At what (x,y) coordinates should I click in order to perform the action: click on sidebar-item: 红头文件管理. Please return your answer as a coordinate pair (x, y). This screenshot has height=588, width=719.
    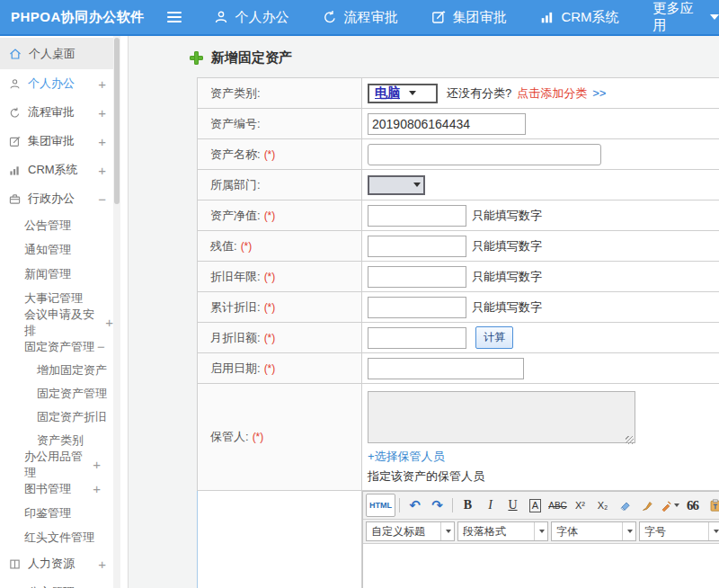
    Looking at the image, I should click on (57, 538).